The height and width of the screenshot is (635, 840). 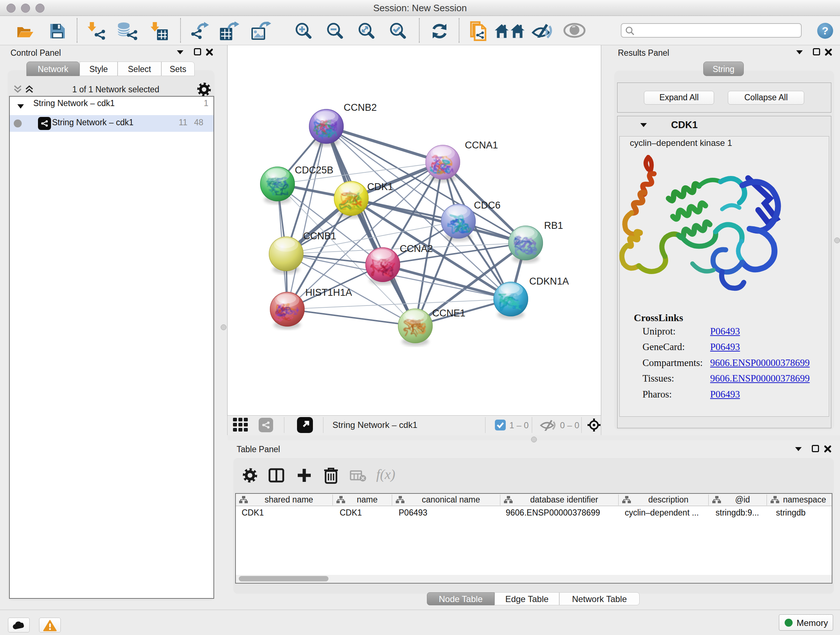 What do you see at coordinates (381, 187) in the screenshot?
I see `svg-text: CDK1` at bounding box center [381, 187].